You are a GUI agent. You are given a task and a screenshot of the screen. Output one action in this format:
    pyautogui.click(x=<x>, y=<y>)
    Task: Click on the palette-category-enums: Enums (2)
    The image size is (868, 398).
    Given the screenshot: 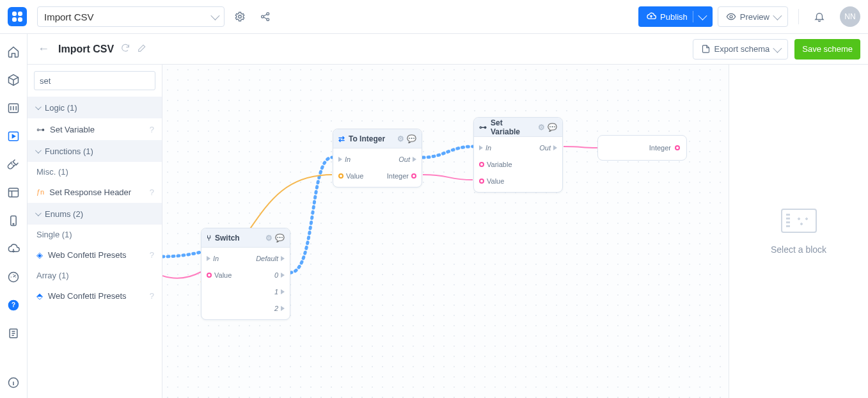 What is the action you would take?
    pyautogui.click(x=95, y=214)
    